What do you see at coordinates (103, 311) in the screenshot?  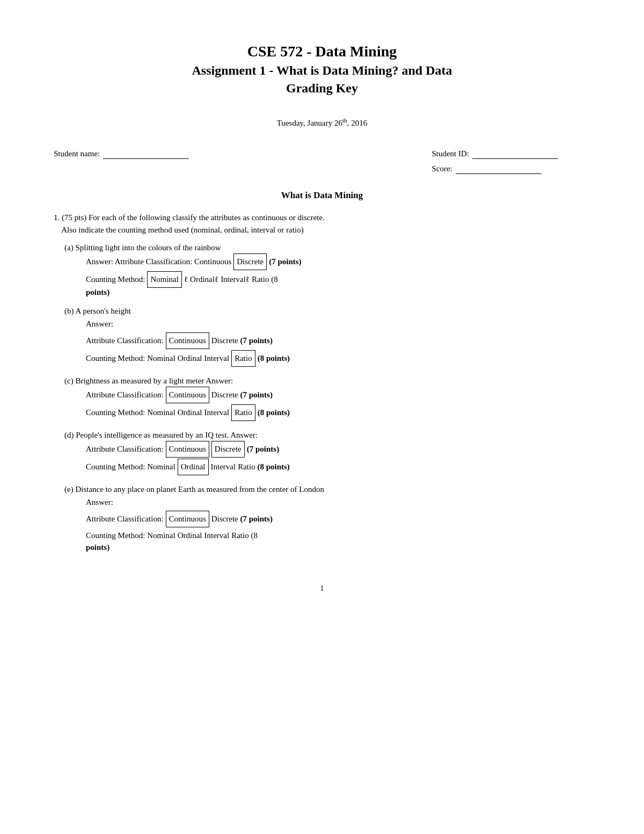 I see `subq-b-content: A person's height` at bounding box center [103, 311].